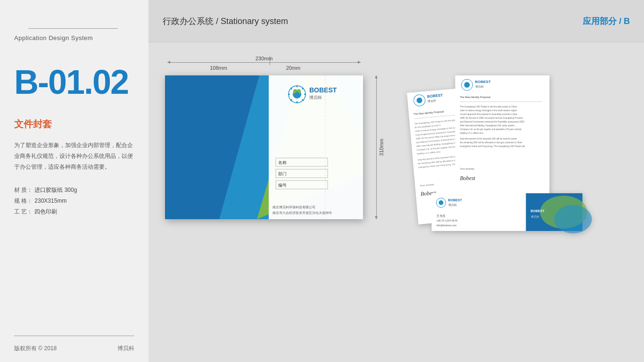 The image size is (644, 362). Describe the element at coordinates (219, 68) in the screenshot. I see `dim-108-label: 108mm` at that location.